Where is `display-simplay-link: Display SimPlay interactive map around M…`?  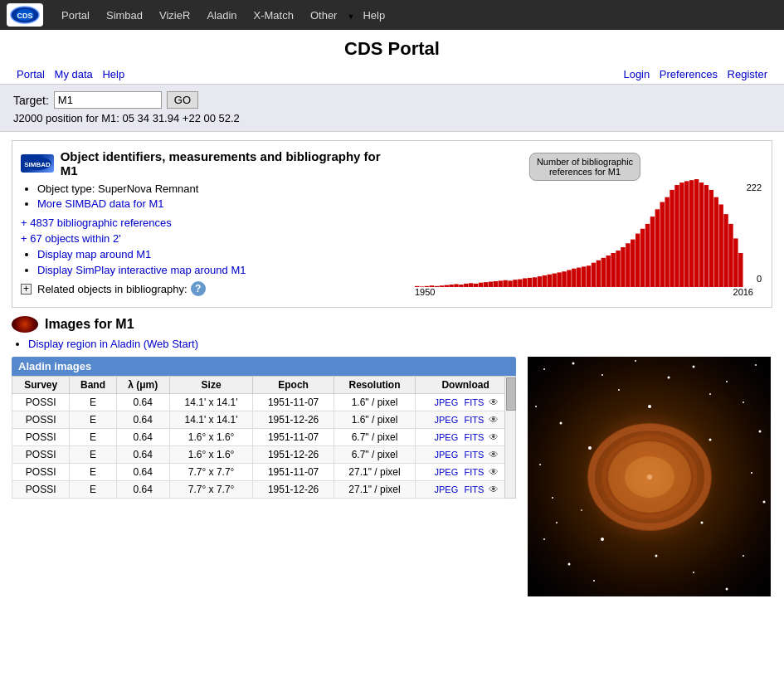
display-simplay-link: Display SimPlay interactive map around M… is located at coordinates (217, 270).